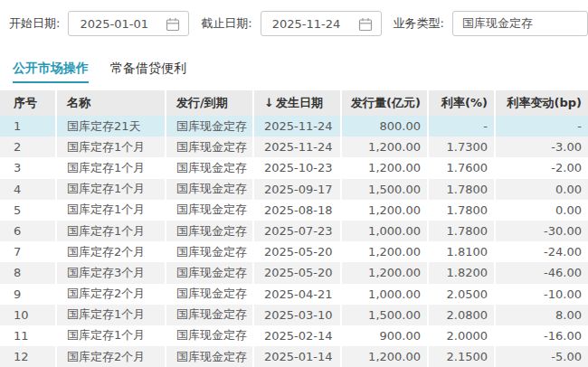 This screenshot has height=367, width=588. I want to click on table-cell: 2025-11-24, so click(297, 127).